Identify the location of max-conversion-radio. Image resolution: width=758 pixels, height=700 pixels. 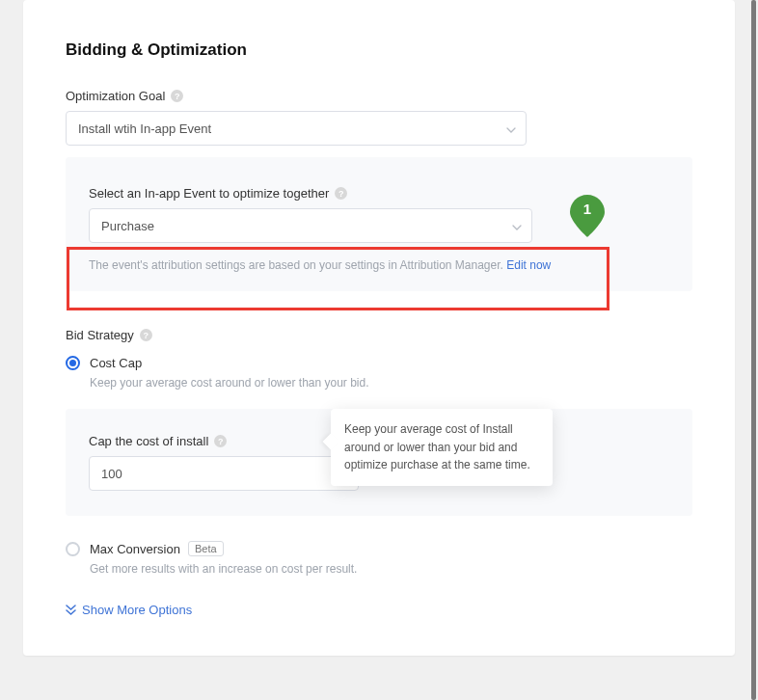
(73, 550).